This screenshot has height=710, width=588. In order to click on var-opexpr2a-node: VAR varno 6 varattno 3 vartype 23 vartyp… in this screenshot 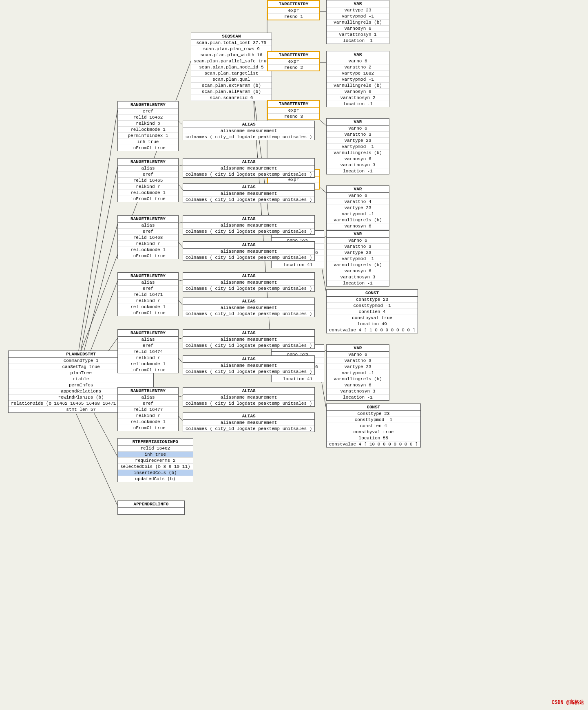, I will do `click(358, 373)`.